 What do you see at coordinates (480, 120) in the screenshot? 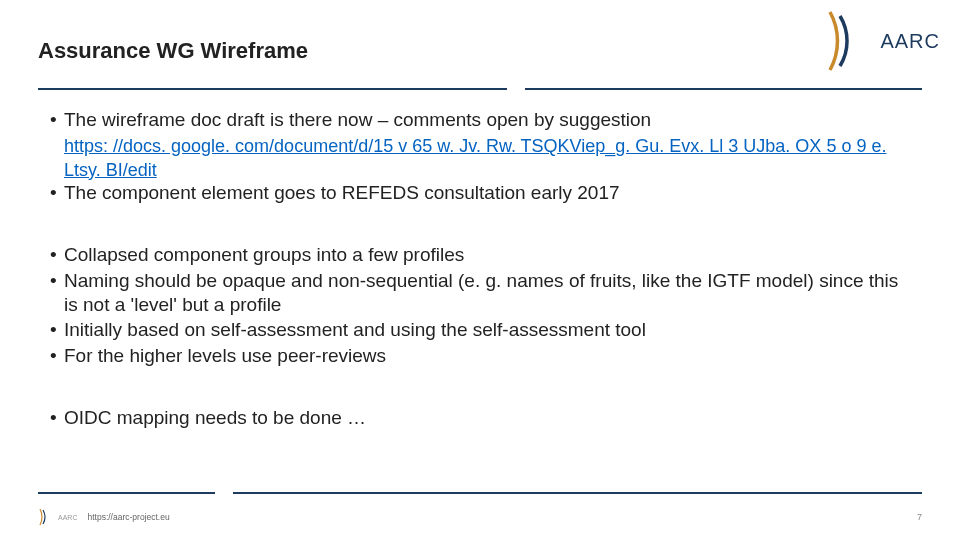
I see `bullet-1: • The wireframe doc draft is there now –…` at bounding box center [480, 120].